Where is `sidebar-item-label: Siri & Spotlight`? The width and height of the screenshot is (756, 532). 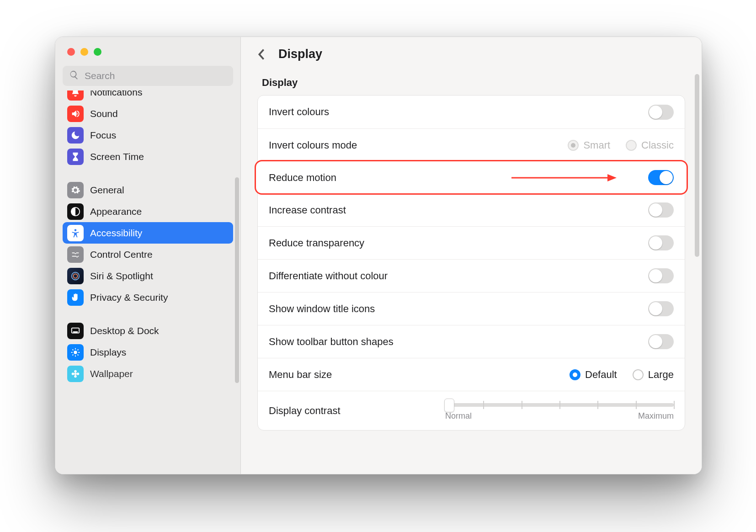 sidebar-item-label: Siri & Spotlight is located at coordinates (122, 276).